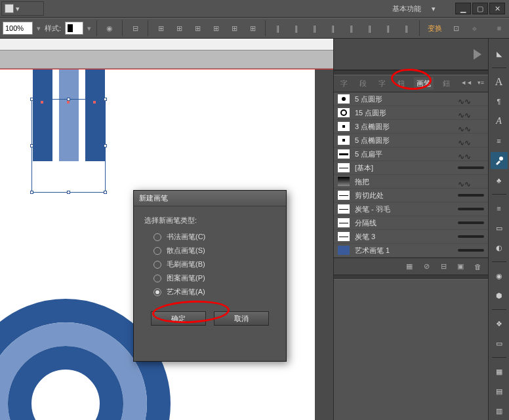 This screenshot has width=509, height=420. What do you see at coordinates (411, 140) in the screenshot?
I see `brush-item: 5 点椭圆形` at bounding box center [411, 140].